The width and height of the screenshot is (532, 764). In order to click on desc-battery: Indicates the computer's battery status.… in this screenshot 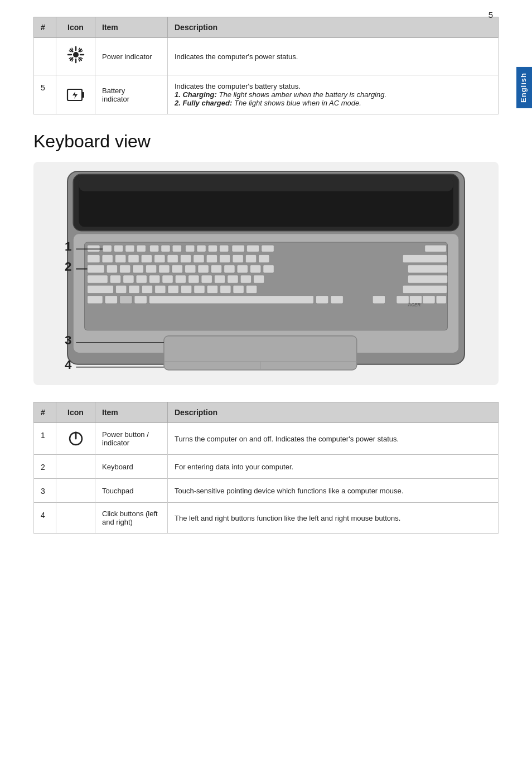, I will do `click(333, 95)`.